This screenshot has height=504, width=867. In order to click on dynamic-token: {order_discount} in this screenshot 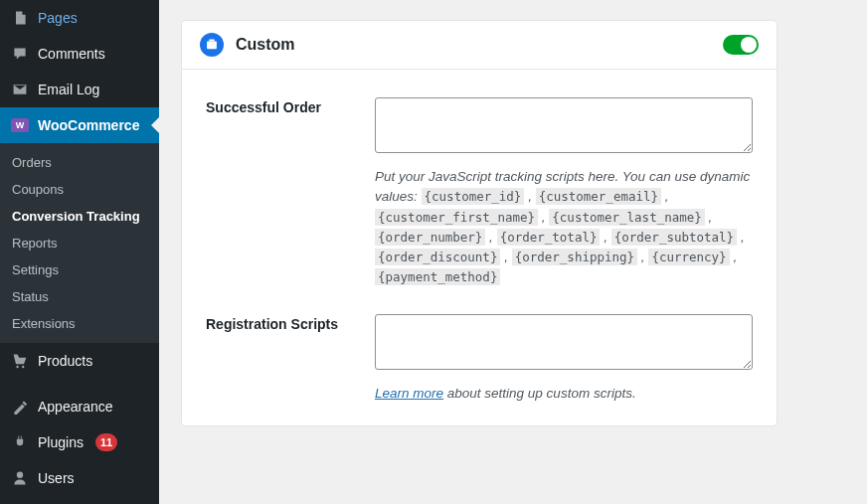, I will do `click(437, 256)`.